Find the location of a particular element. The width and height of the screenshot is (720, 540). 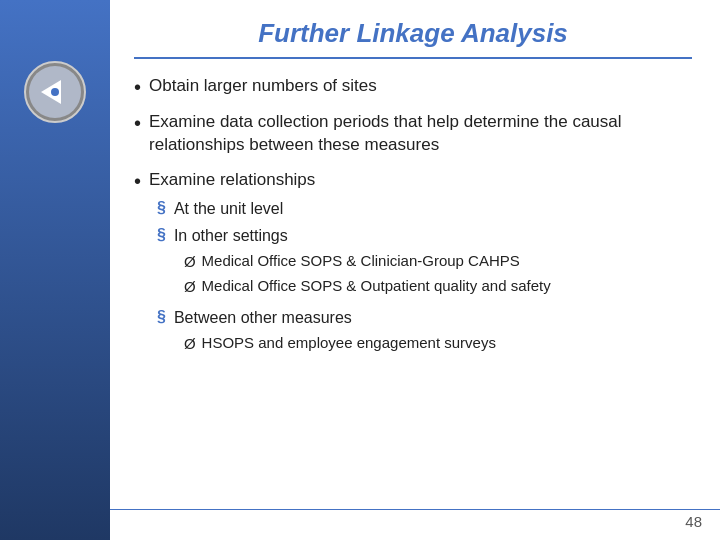

sub-text-3: Between other measures Ø HSOPS and emplo… is located at coordinates (335, 332).